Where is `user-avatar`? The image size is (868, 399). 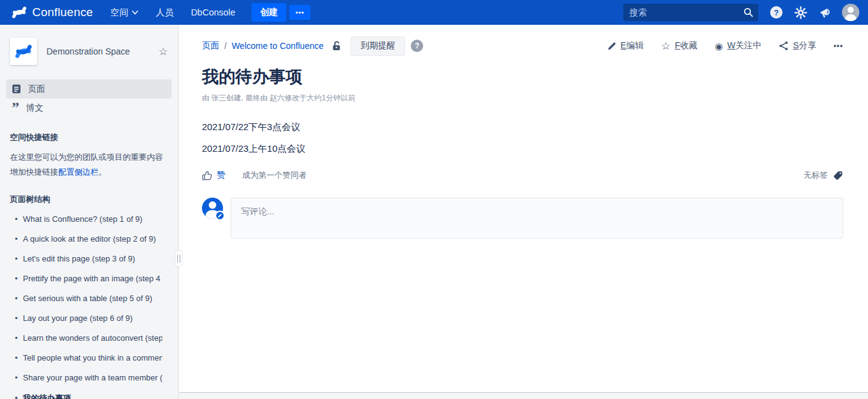
user-avatar is located at coordinates (851, 12).